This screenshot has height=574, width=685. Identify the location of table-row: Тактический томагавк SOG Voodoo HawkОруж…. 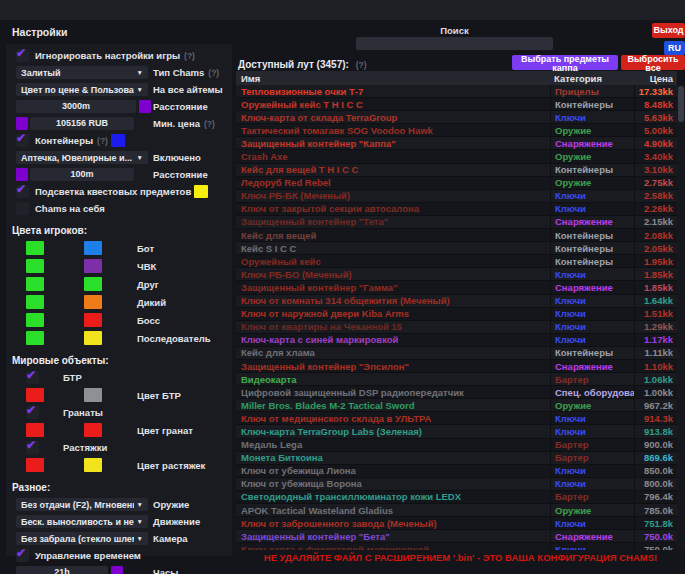
(456, 130).